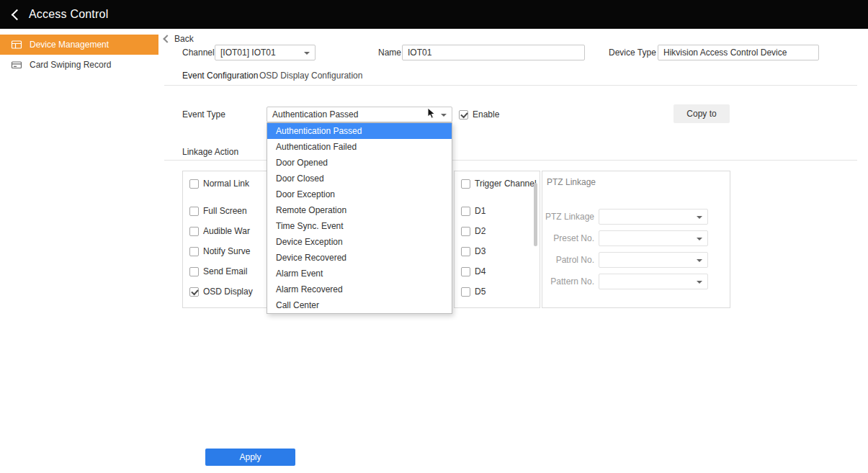 The height and width of the screenshot is (473, 868). I want to click on dropdown-option: Device Exception, so click(359, 242).